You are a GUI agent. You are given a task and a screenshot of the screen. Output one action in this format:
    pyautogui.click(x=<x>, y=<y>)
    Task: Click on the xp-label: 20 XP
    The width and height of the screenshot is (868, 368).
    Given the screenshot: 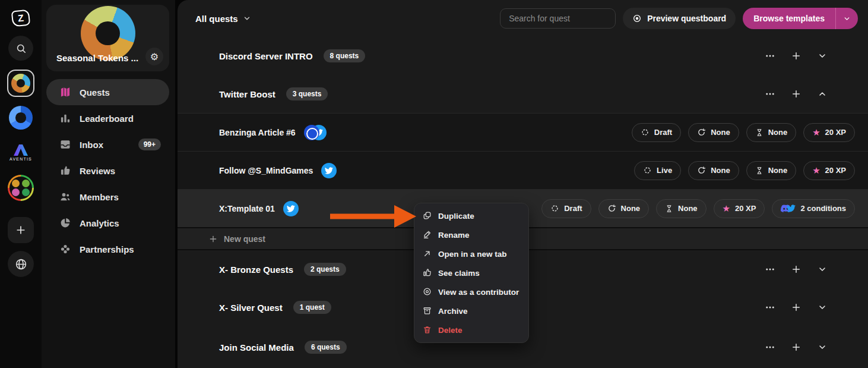 What is the action you would take?
    pyautogui.click(x=836, y=132)
    